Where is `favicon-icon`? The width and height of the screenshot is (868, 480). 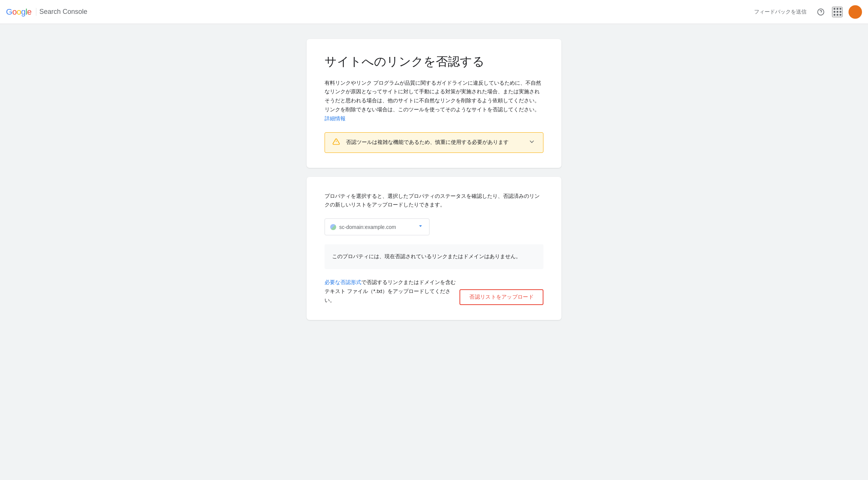 favicon-icon is located at coordinates (333, 227).